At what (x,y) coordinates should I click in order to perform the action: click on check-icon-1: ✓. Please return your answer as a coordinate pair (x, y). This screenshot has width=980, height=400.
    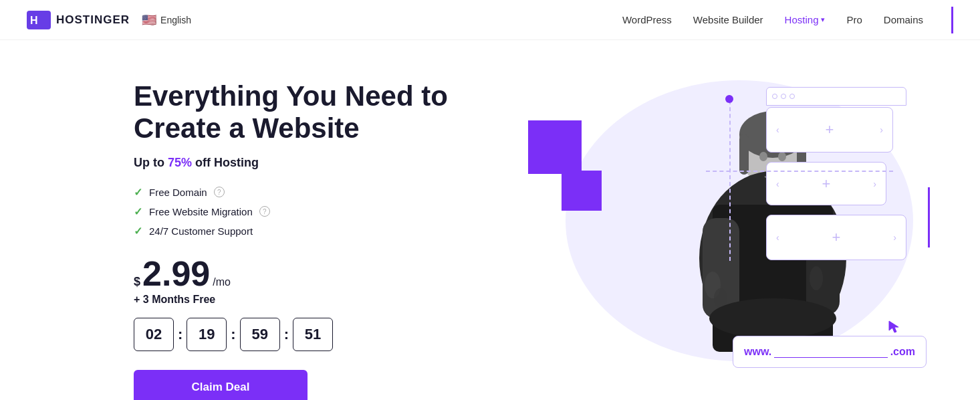
    Looking at the image, I should click on (138, 193).